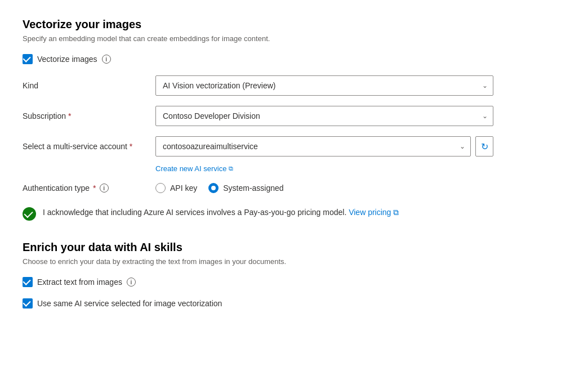 The height and width of the screenshot is (389, 588). Describe the element at coordinates (220, 188) in the screenshot. I see `auth-radio-group: API key System-assigned` at that location.